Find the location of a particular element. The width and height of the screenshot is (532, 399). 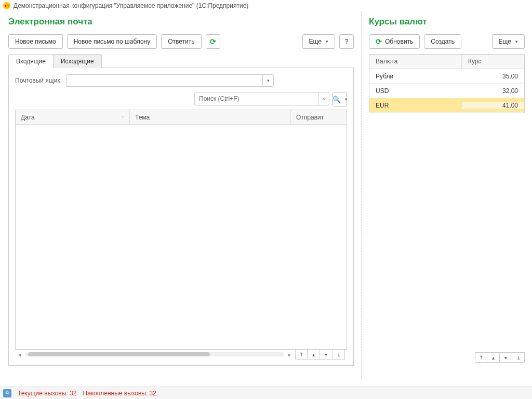

currency-row: USD32,00 is located at coordinates (447, 91).